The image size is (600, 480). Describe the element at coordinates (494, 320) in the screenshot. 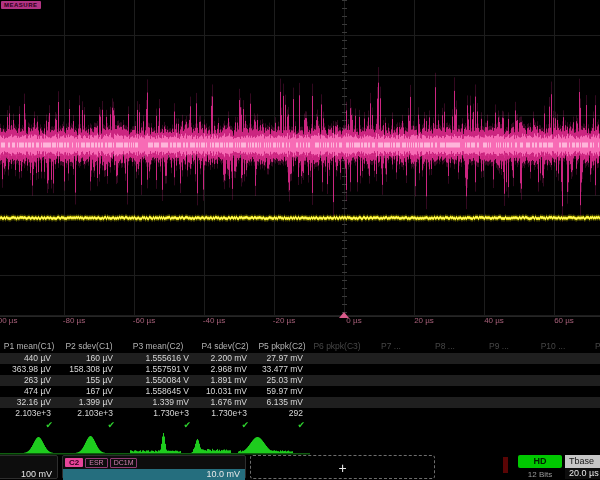

I see `x-tick-label: 40 µs` at that location.